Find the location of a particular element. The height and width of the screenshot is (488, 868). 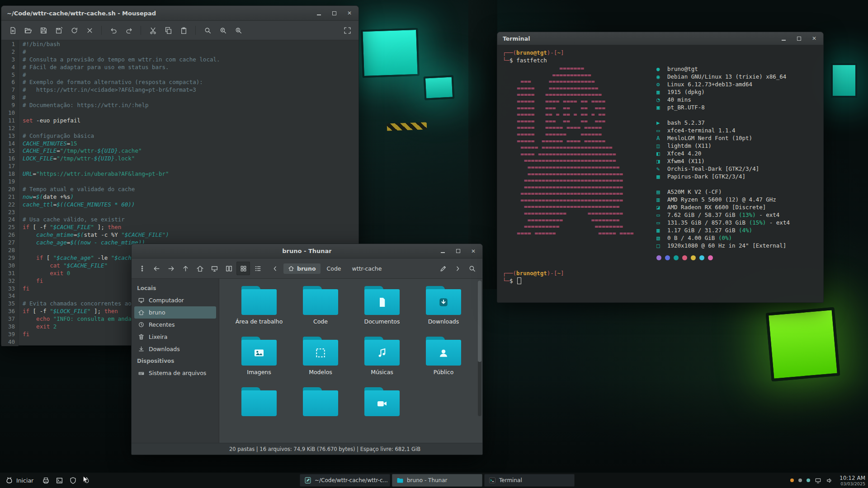

printer-launcher-button is located at coordinates (46, 480).